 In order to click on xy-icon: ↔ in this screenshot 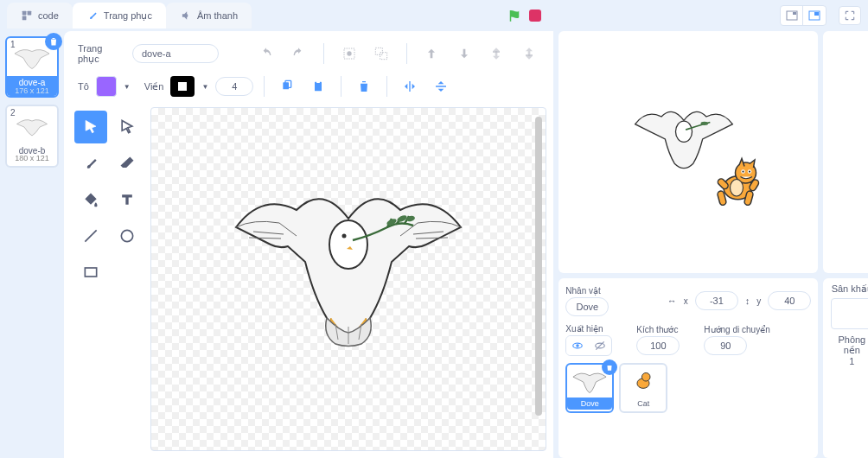, I will do `click(673, 301)`.